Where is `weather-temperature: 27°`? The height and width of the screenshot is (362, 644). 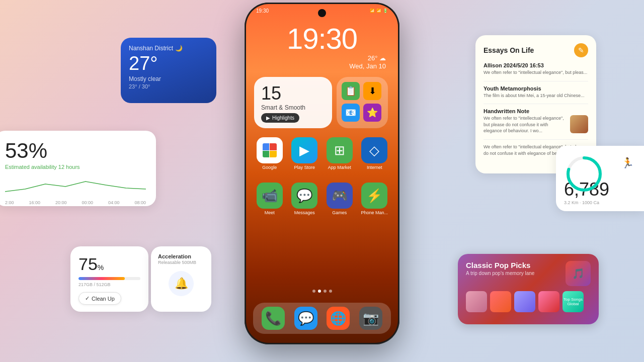
weather-temperature: 27° is located at coordinates (169, 63).